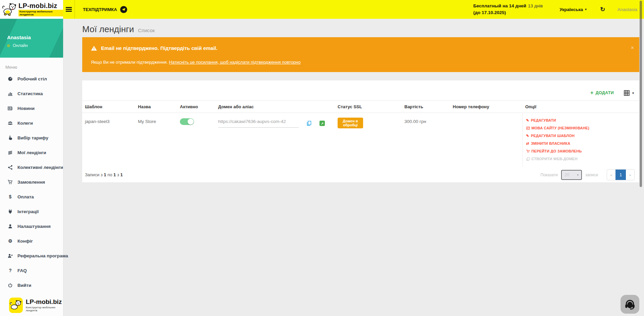 Image resolution: width=644 pixels, height=316 pixels. What do you see at coordinates (583, 136) in the screenshot?
I see `option-edit-template-link: ✎ РЕДАГУВАТИ ШАБЛОН` at bounding box center [583, 136].